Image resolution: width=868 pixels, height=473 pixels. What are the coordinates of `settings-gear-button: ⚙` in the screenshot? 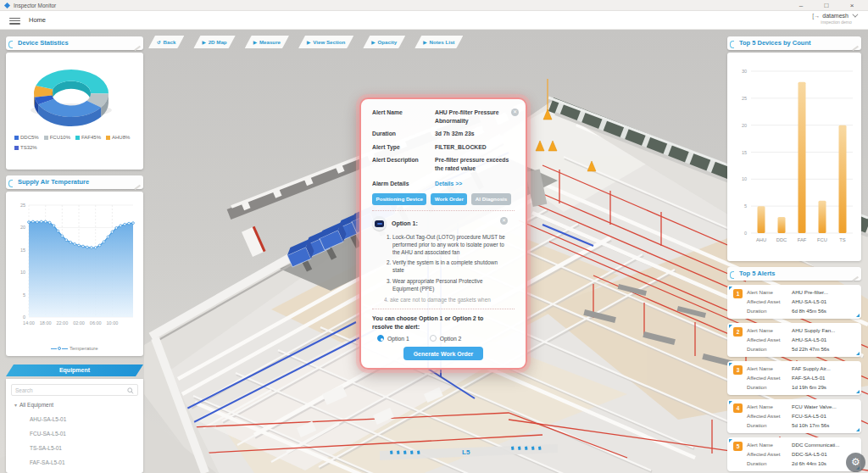 It's located at (856, 463).